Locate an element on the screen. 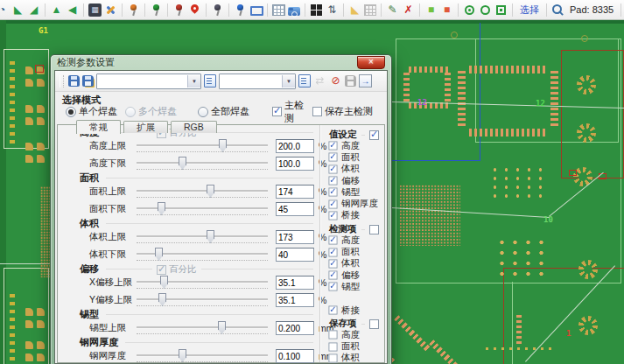 Image resolution: width=624 pixels, height=364 pixels. green-square-icon: ■ is located at coordinates (431, 10).